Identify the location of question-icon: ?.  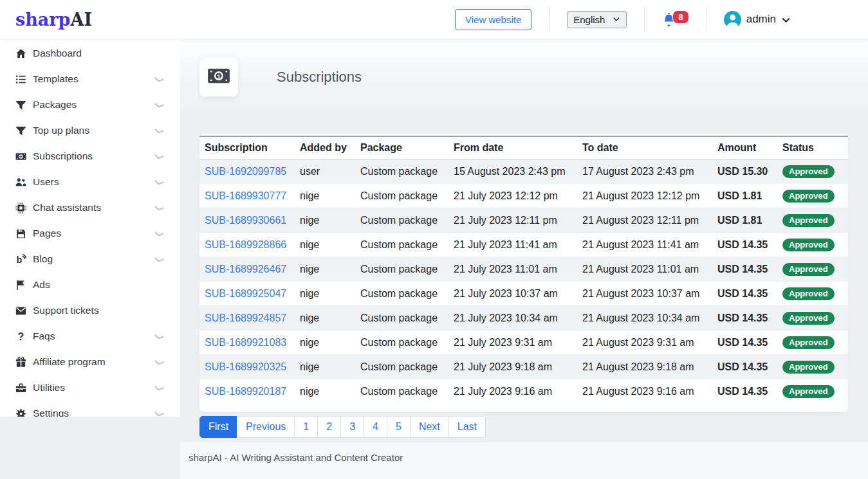
(21, 337).